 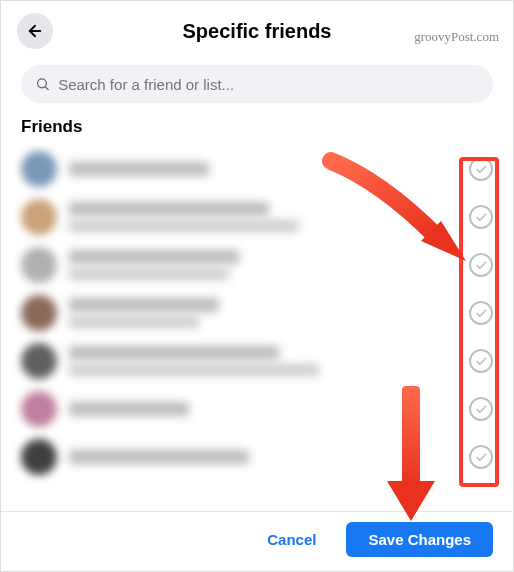 I want to click on section-heading: Friends, so click(x=257, y=129).